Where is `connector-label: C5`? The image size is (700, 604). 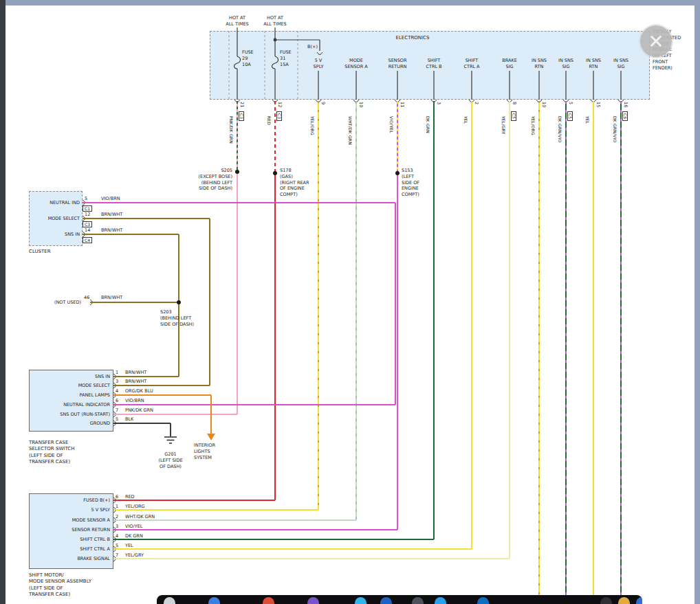
connector-label: C5 is located at coordinates (514, 116).